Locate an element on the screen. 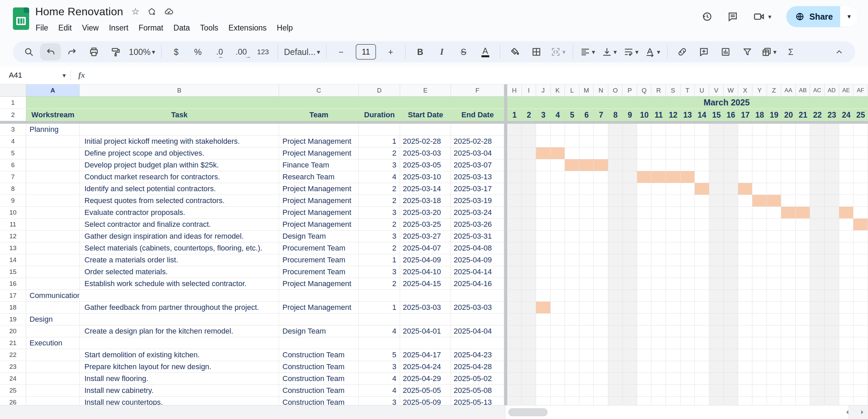 This screenshot has width=868, height=419. insert-chart-button is located at coordinates (726, 52).